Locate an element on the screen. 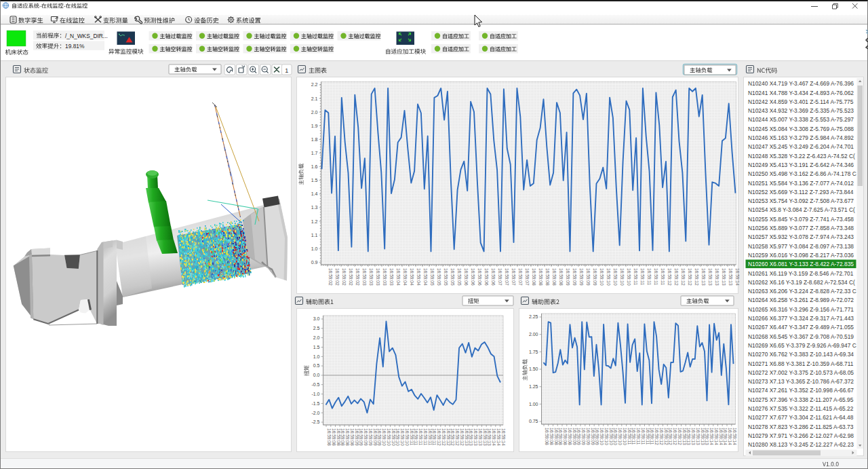  svg-text:N10273 X7.13 Y-3.365 Z-10.786: N10273 X7.13 Y-3.365 Z-10.786 A-67.372 is located at coordinates (801, 381).